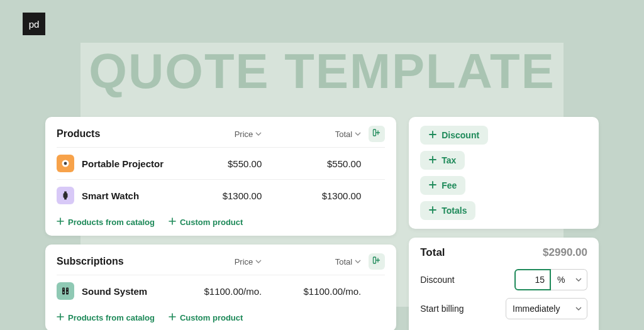 This screenshot has height=330, width=644. I want to click on total-line: Total $2990.00, so click(504, 253).